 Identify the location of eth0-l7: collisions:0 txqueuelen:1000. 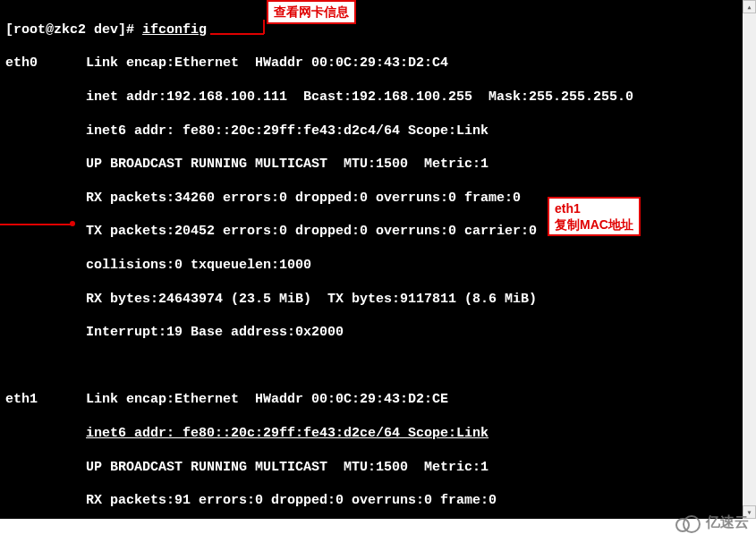
(199, 265).